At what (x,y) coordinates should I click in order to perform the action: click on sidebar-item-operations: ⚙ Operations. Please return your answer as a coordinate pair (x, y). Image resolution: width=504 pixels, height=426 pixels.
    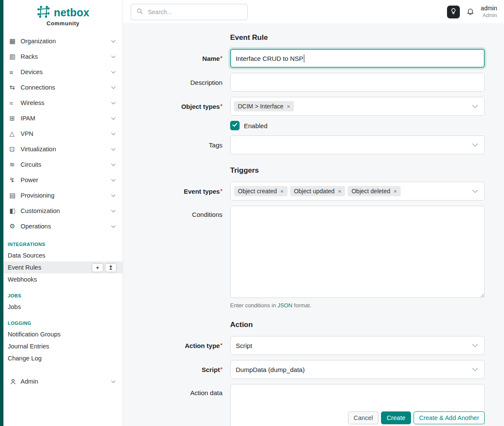
    Looking at the image, I should click on (63, 226).